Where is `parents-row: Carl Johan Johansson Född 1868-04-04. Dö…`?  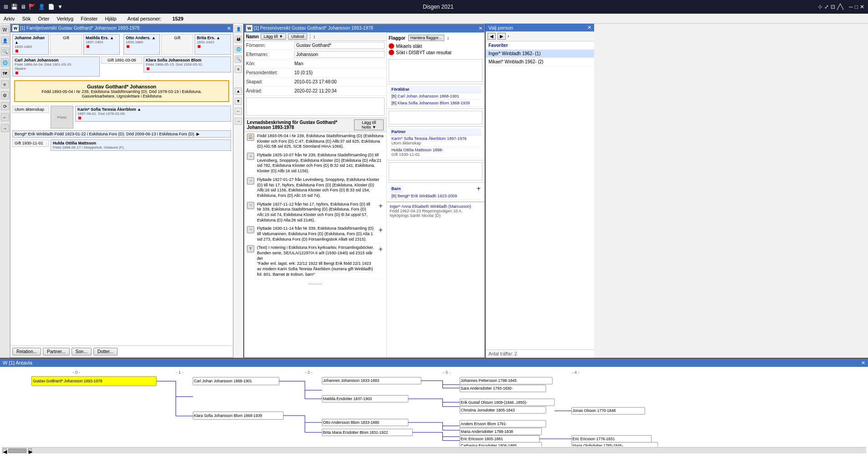
parents-row: Carl Johan Johansson Född 1868-04-04. Dö… is located at coordinates (122, 67).